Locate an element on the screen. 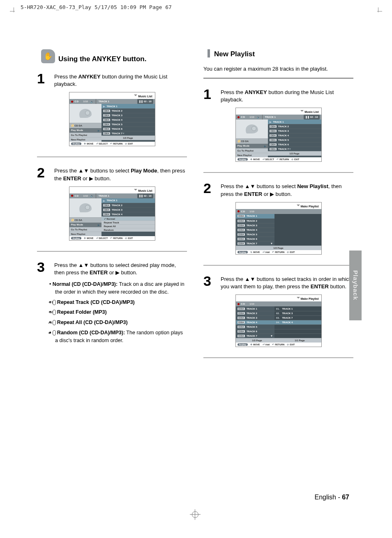 The image size is (392, 538). opt-repeat-all: AllRepeat All (CD (CD-DA)/MP3) is located at coordinates (118, 323).